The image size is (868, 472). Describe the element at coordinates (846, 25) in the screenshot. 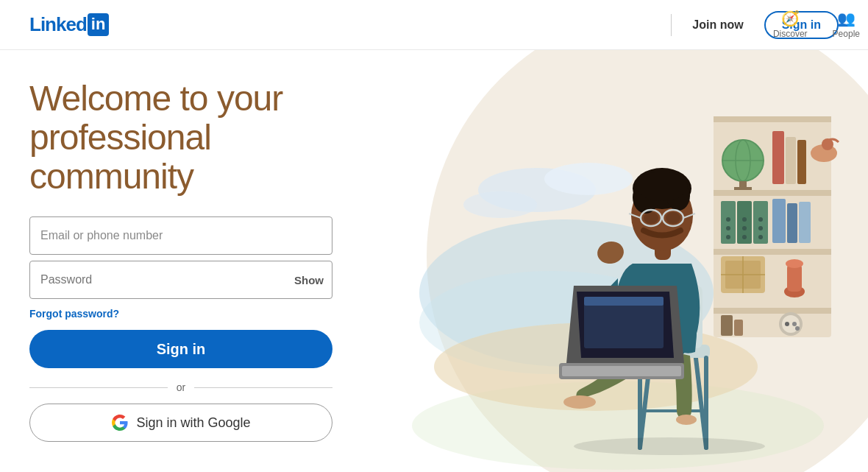

I see `nav-item-people: 👥 People` at that location.